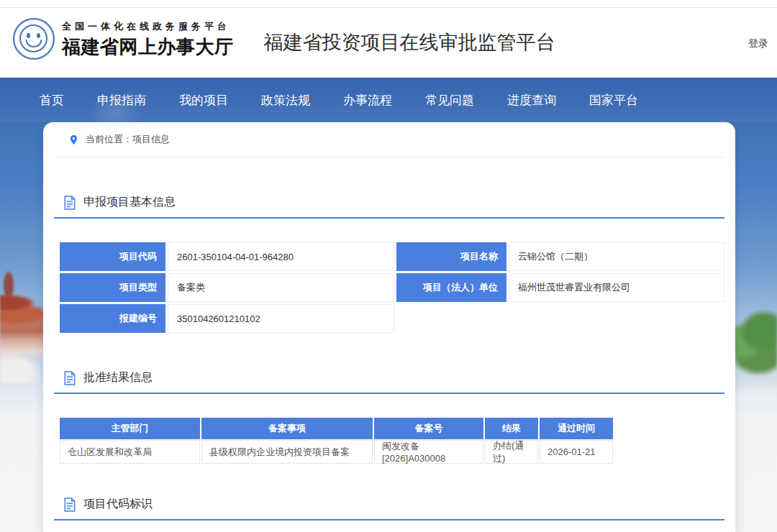 The height and width of the screenshot is (532, 777). Describe the element at coordinates (23, 311) in the screenshot. I see `temple-image` at that location.